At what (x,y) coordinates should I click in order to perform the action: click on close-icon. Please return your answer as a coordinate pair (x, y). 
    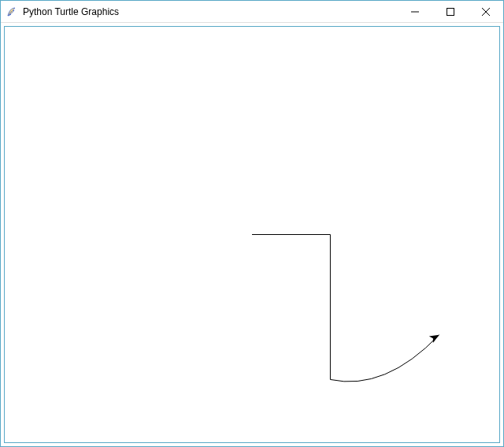
    Looking at the image, I should click on (486, 12).